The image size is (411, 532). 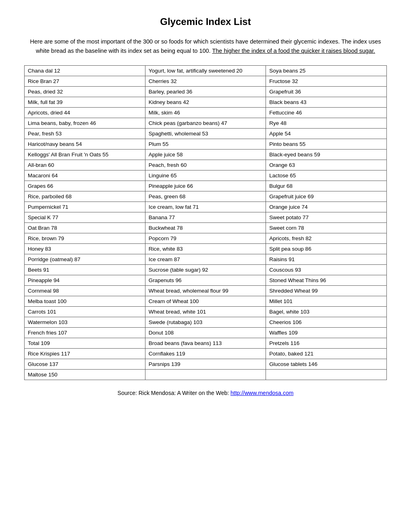 I want to click on table-cell: Black beans 43, so click(x=326, y=102).